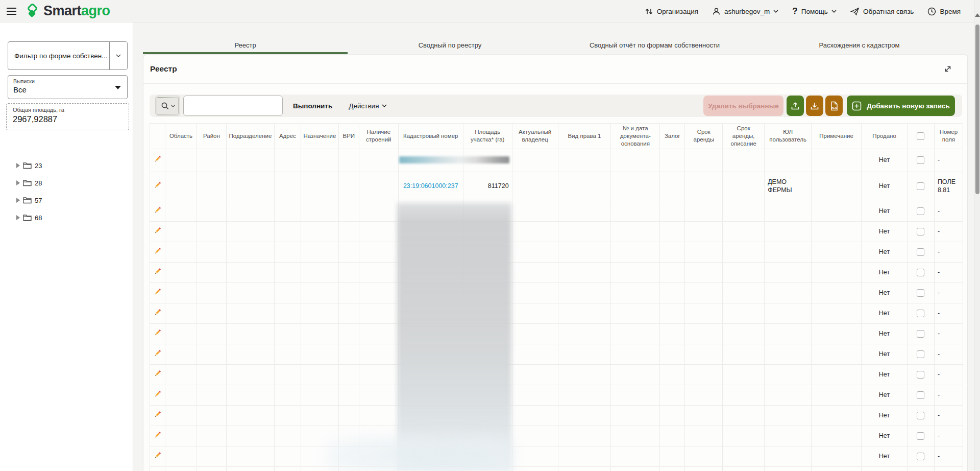 The height and width of the screenshot is (471, 980). Describe the element at coordinates (795, 106) in the screenshot. I see `upload-button` at that location.